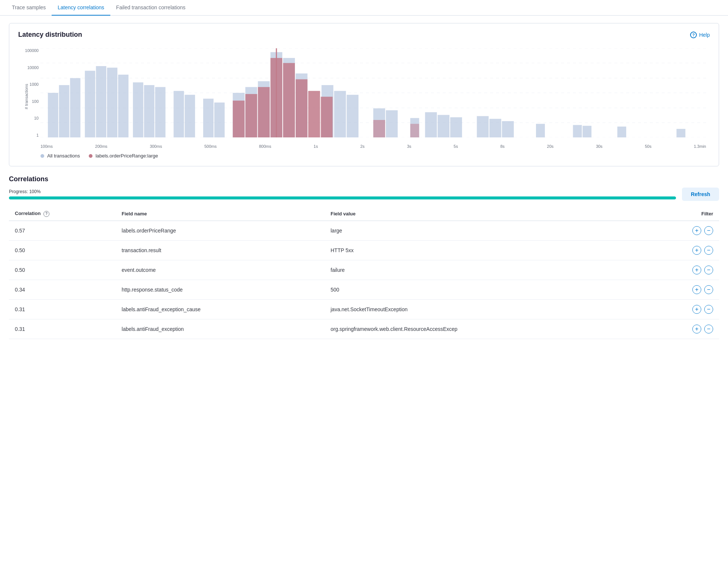 The height and width of the screenshot is (576, 728). What do you see at coordinates (156, 146) in the screenshot?
I see `x-label-300ms: 300ms` at bounding box center [156, 146].